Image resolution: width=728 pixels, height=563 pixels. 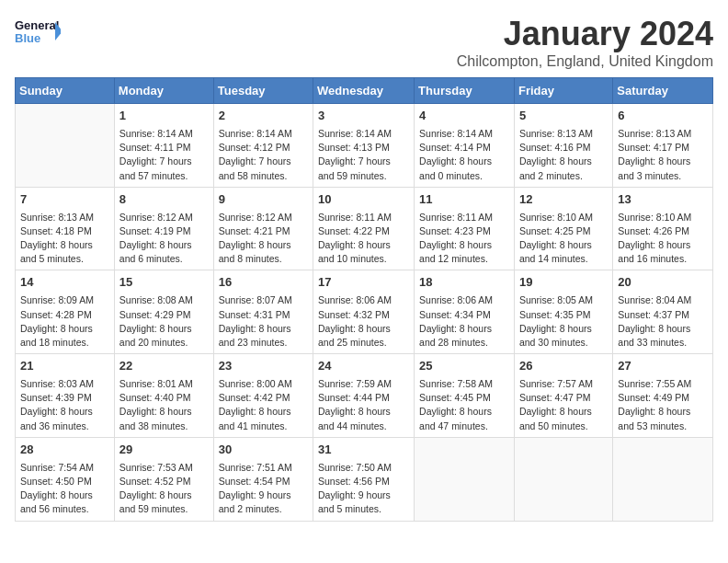 I want to click on calendar-cell: 8Sunrise: 8:12 AM Sunset: 4:19 PM Daylig…, so click(x=164, y=228).